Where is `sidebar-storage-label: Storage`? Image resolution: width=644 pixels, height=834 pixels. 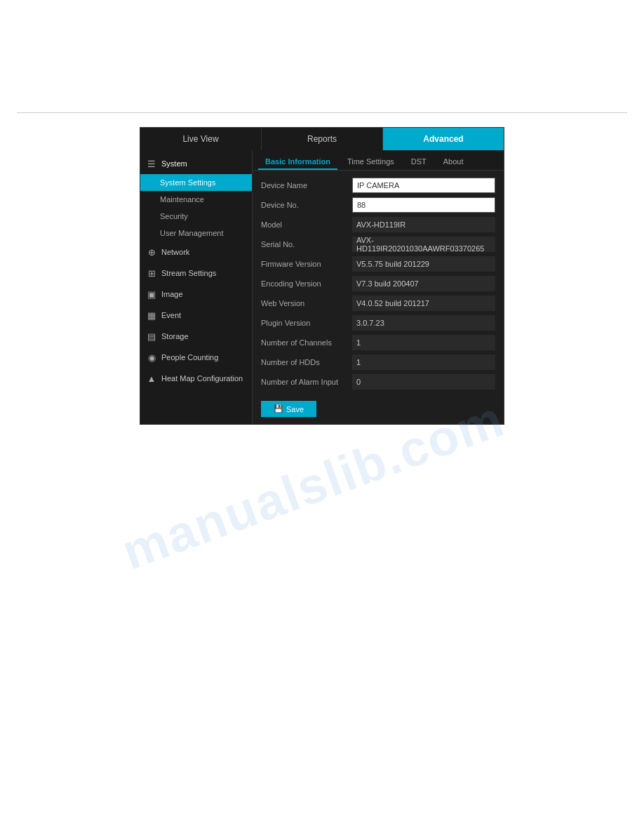
sidebar-storage-label: Storage is located at coordinates (175, 336).